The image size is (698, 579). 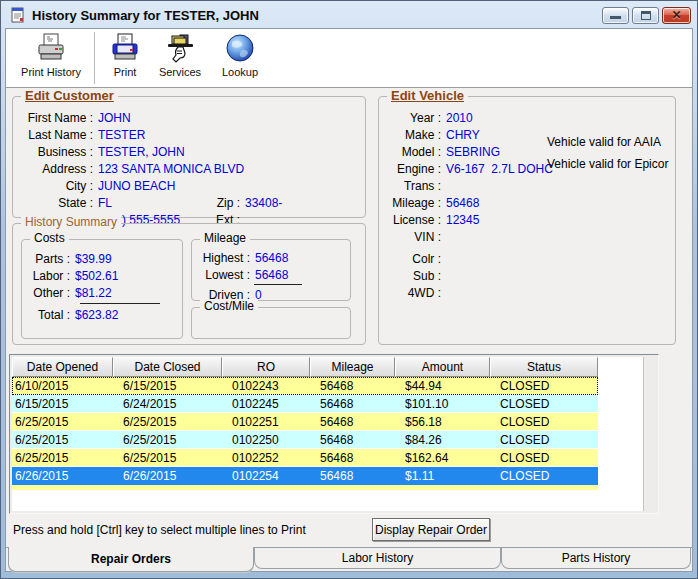 What do you see at coordinates (527, 202) in the screenshot?
I see `field-mileage: Mileage : 56468` at bounding box center [527, 202].